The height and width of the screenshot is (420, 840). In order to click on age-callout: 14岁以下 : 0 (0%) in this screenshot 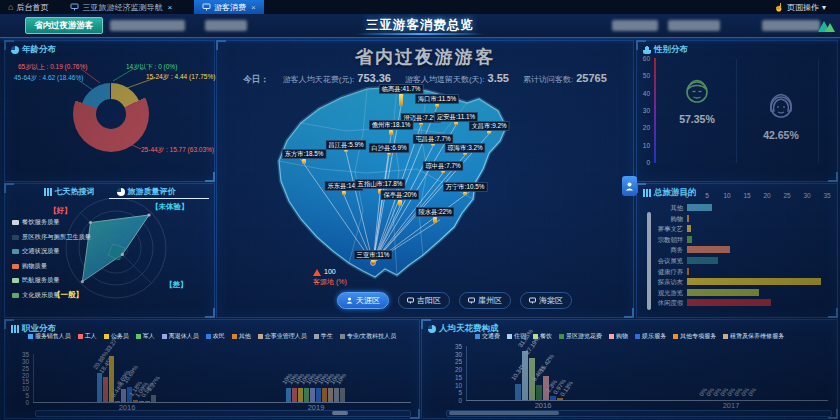, I will do `click(152, 68)`.